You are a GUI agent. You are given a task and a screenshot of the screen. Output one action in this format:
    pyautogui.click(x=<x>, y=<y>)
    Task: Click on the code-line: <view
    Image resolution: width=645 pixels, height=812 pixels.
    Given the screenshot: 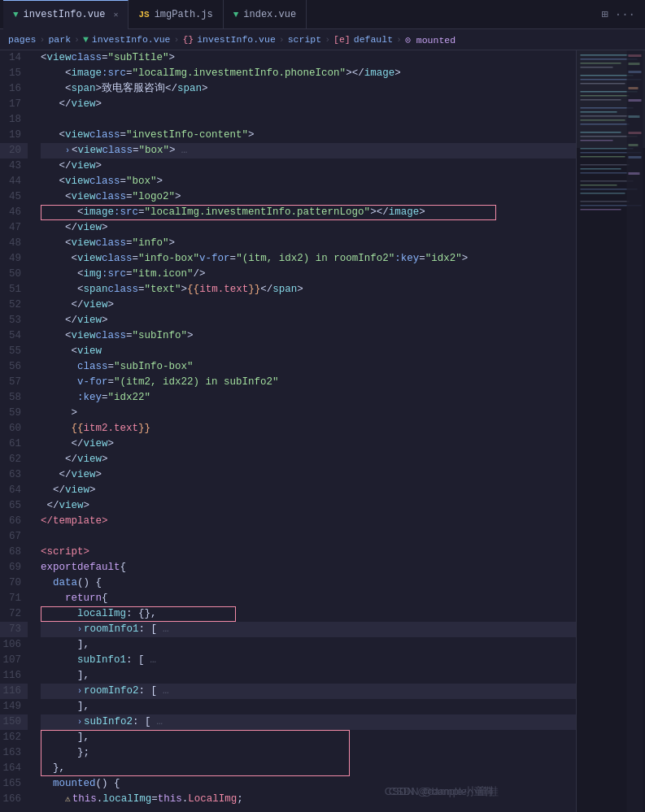 What is the action you would take?
    pyautogui.click(x=308, y=351)
    